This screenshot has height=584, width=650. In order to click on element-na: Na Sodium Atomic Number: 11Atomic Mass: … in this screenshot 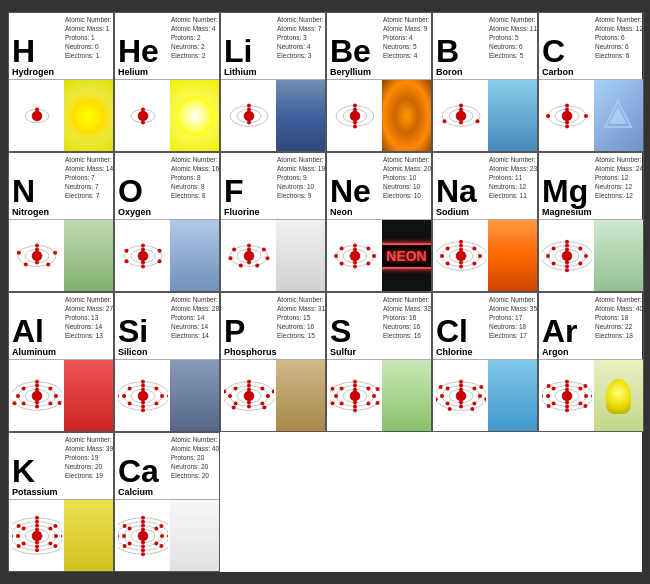, I will do `click(485, 222)`.